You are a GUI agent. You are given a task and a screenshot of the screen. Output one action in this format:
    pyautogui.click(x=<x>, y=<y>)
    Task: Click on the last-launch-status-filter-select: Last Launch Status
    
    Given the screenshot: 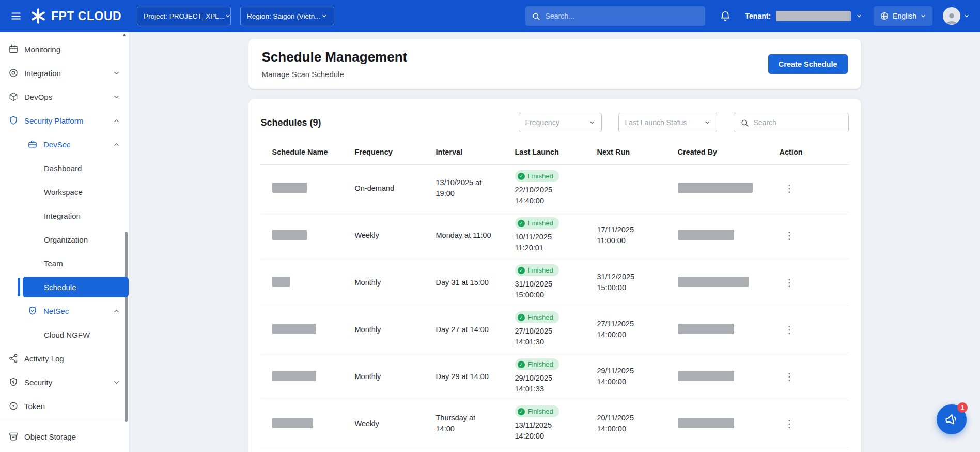 What is the action you would take?
    pyautogui.click(x=667, y=123)
    